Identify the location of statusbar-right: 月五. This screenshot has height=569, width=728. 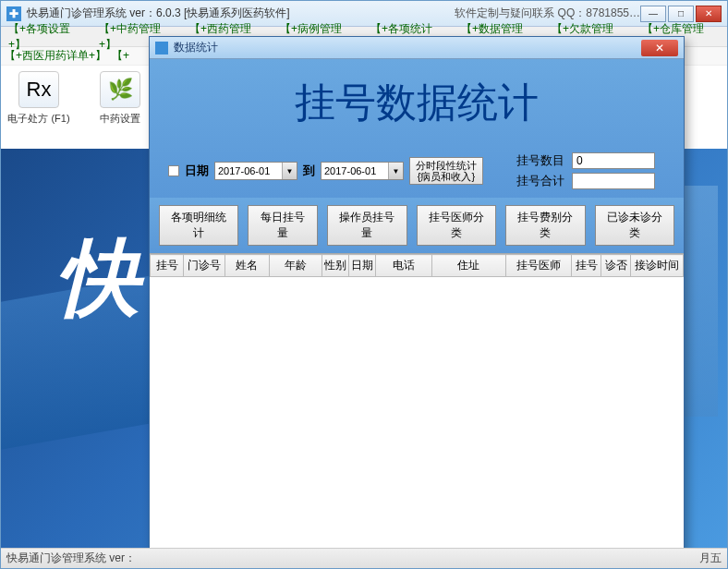
(710, 558).